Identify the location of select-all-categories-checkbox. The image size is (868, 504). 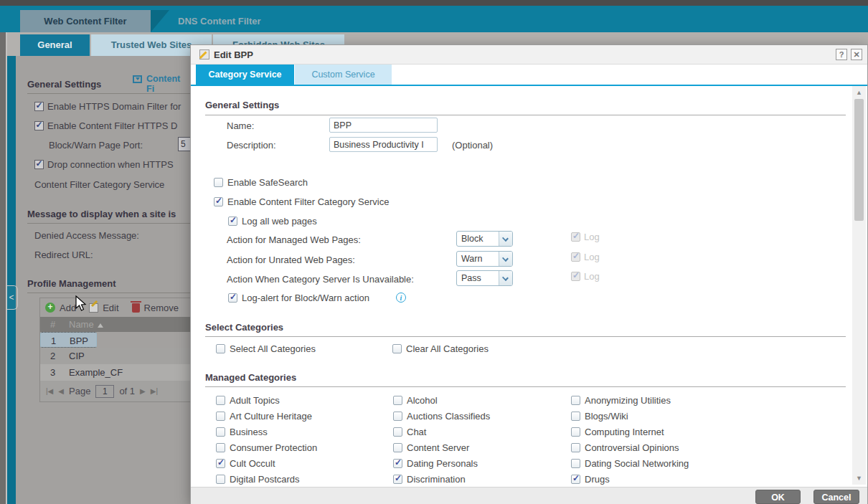
(221, 348).